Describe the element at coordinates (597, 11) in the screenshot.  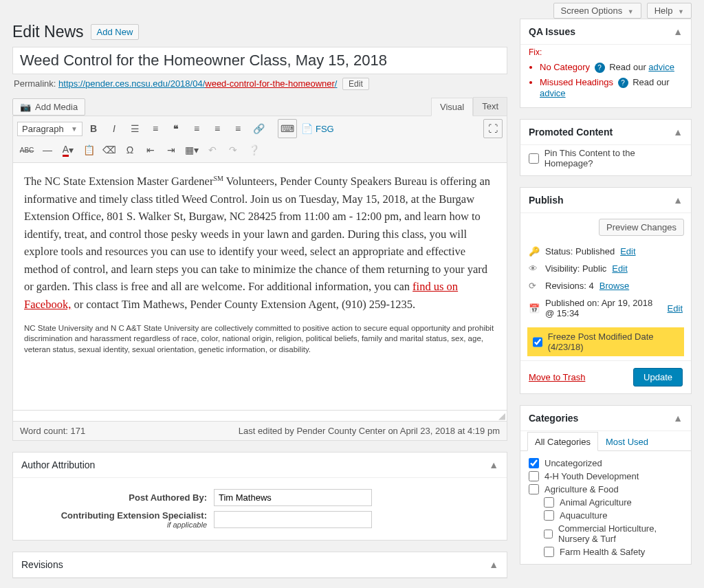
I see `screen-options-button: Screen Options` at that location.